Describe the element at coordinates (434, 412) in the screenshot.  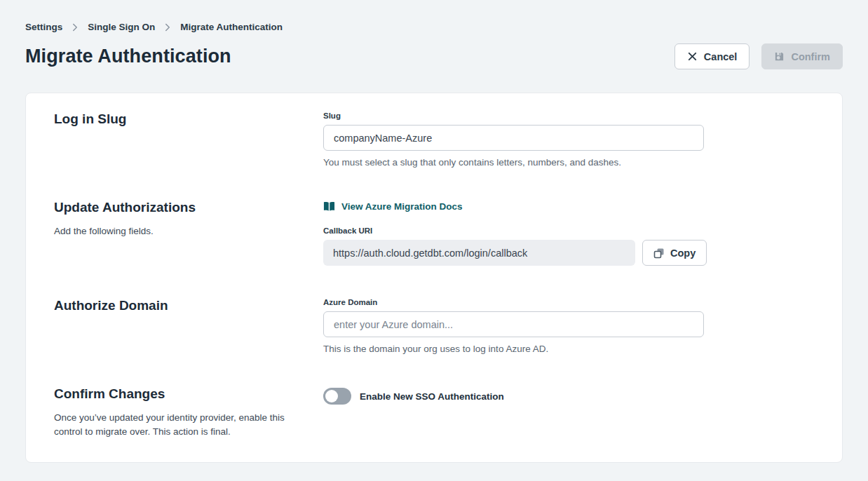
I see `section-confirm-changes: Confirm Changes Once you’ve updated your…` at that location.